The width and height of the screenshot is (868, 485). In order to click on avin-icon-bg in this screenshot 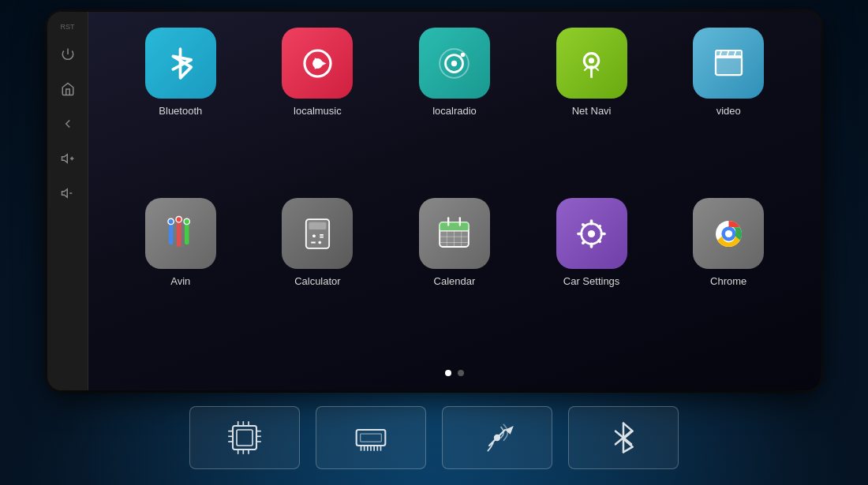, I will do `click(181, 233)`.